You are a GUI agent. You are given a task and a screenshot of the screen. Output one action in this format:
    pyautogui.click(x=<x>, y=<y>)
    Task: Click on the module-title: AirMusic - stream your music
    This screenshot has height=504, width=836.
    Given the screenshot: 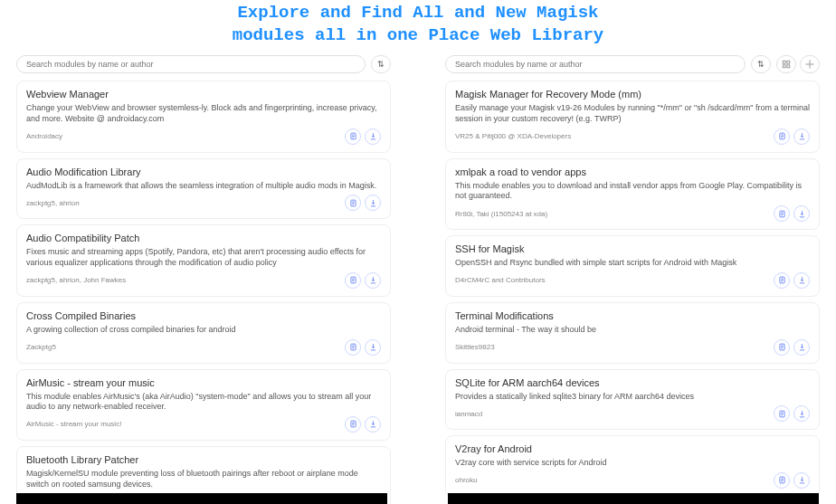 What is the action you would take?
    pyautogui.click(x=204, y=383)
    